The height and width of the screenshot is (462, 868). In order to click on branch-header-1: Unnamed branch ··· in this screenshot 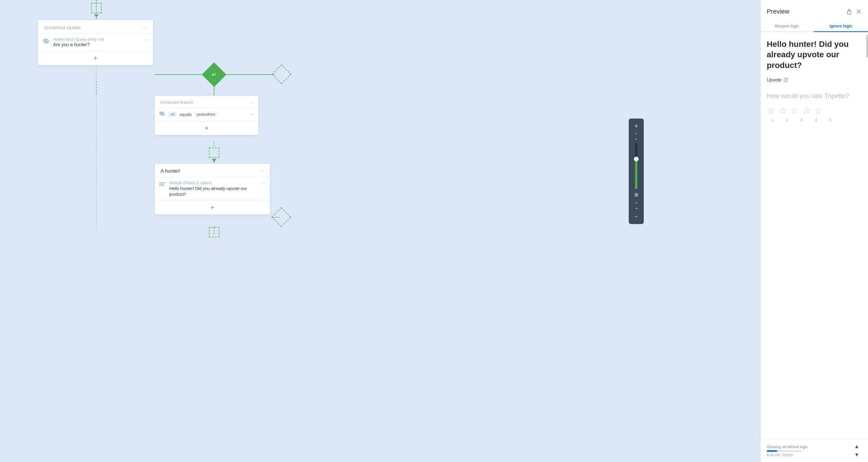, I will do `click(207, 102)`.